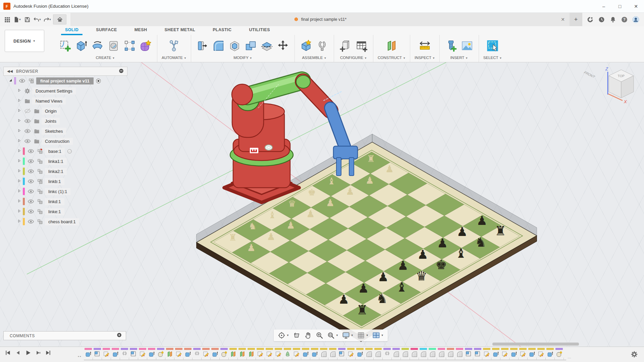  What do you see at coordinates (576, 19) in the screenshot?
I see `new-tab-button: +` at bounding box center [576, 19].